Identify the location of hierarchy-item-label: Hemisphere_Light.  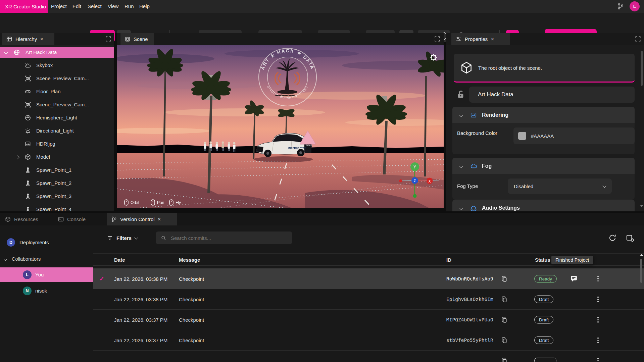
(57, 117).